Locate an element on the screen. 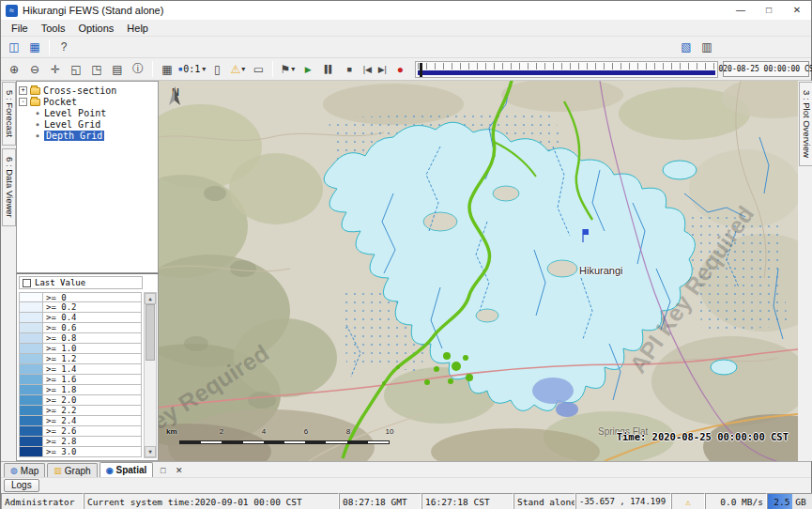 The image size is (812, 509). monitor-icon: ▭ is located at coordinates (258, 69).